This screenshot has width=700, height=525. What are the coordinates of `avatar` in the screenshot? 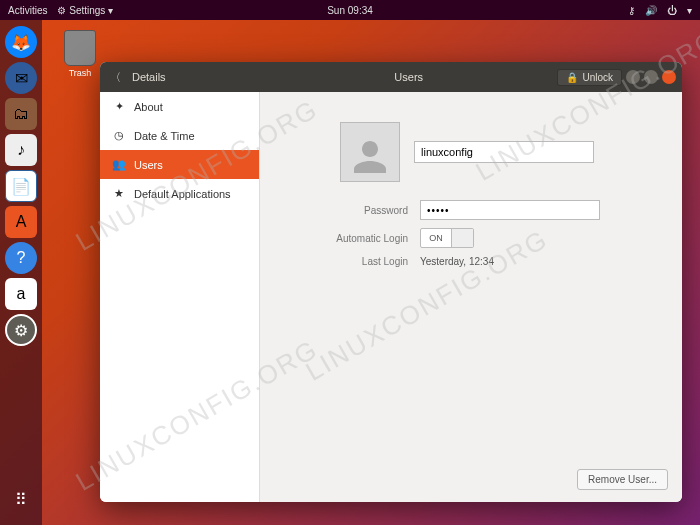 It's located at (370, 152).